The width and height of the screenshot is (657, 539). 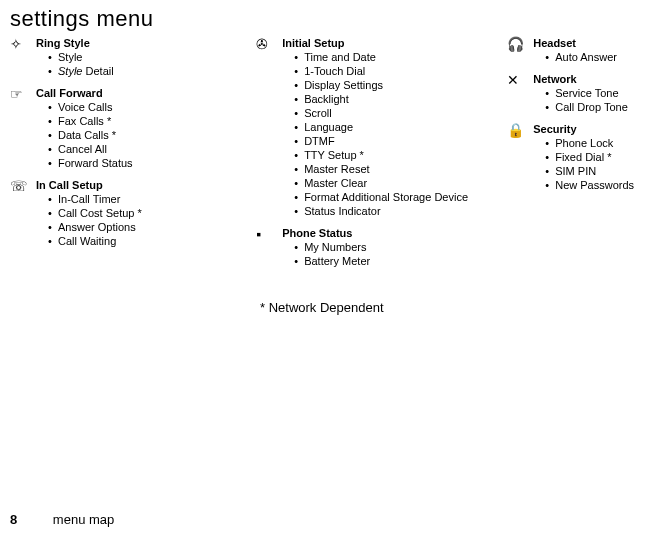 What do you see at coordinates (394, 254) in the screenshot?
I see `section-list: My NumbersBattery Meter` at bounding box center [394, 254].